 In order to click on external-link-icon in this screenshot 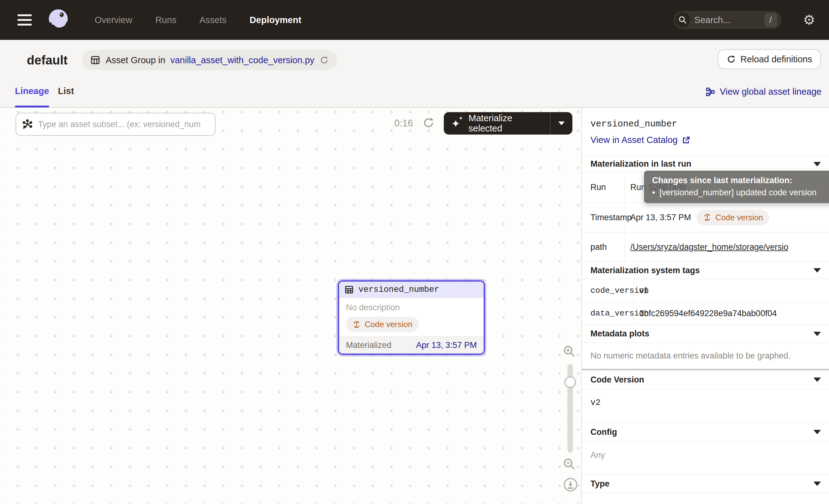, I will do `click(686, 140)`.